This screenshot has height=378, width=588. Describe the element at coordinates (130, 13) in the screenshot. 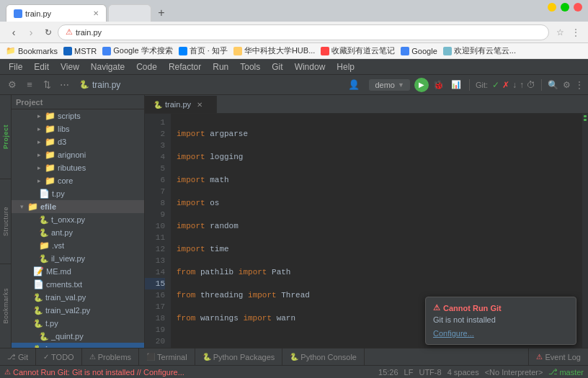

I see `browser-tab-inactive` at that location.